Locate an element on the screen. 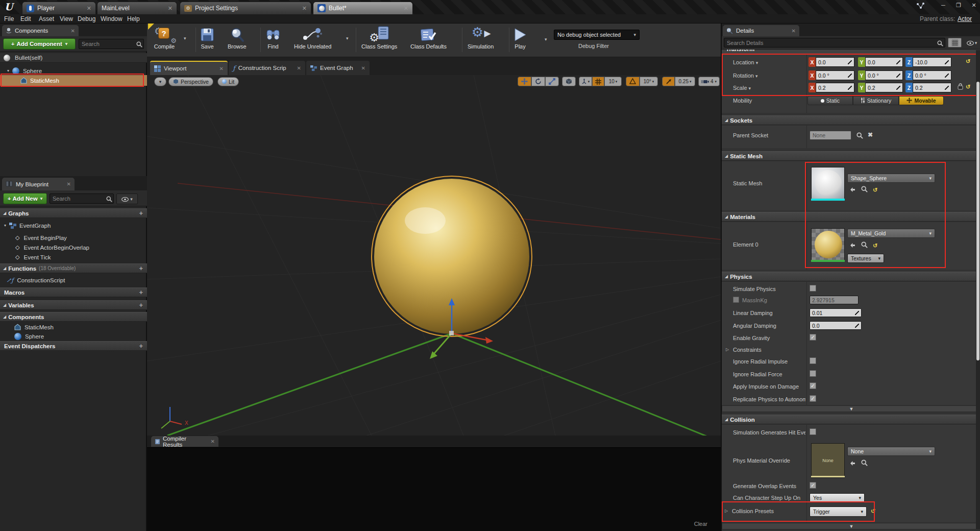 This screenshot has height=531, width=980. grid-snap-value-dropdown: 10▾ is located at coordinates (613, 82).